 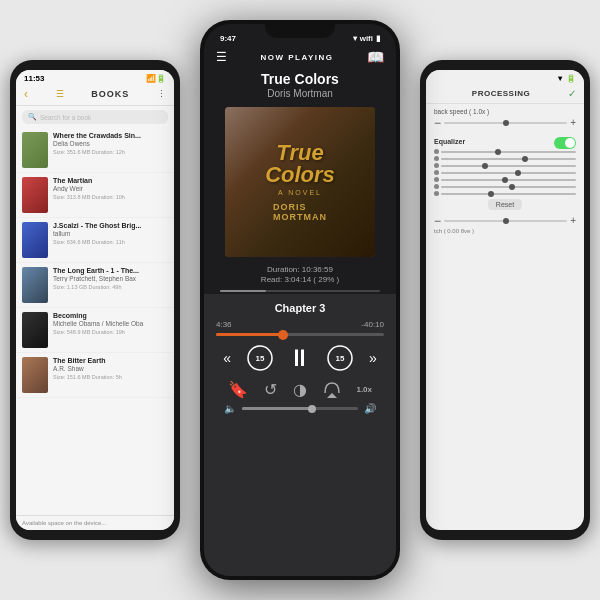 I want to click on chapter-label: Chapter 3, so click(x=300, y=308).